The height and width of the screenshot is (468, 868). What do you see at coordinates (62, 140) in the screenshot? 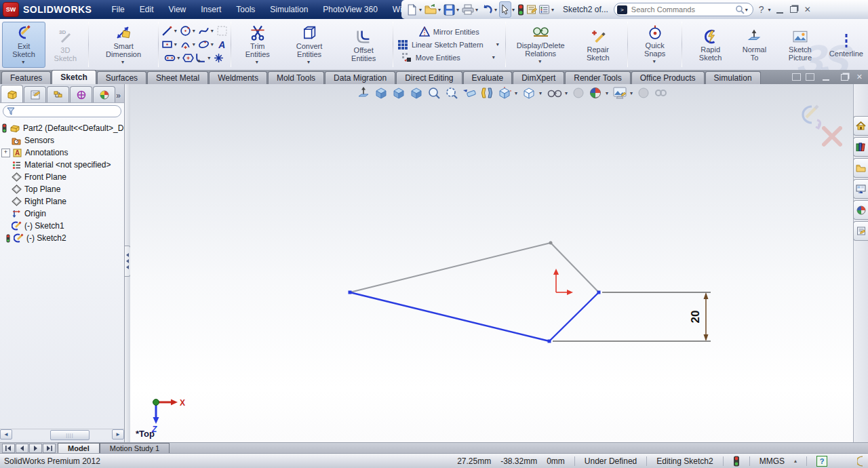
I see `tree-item-sensors: Sensors` at bounding box center [62, 140].